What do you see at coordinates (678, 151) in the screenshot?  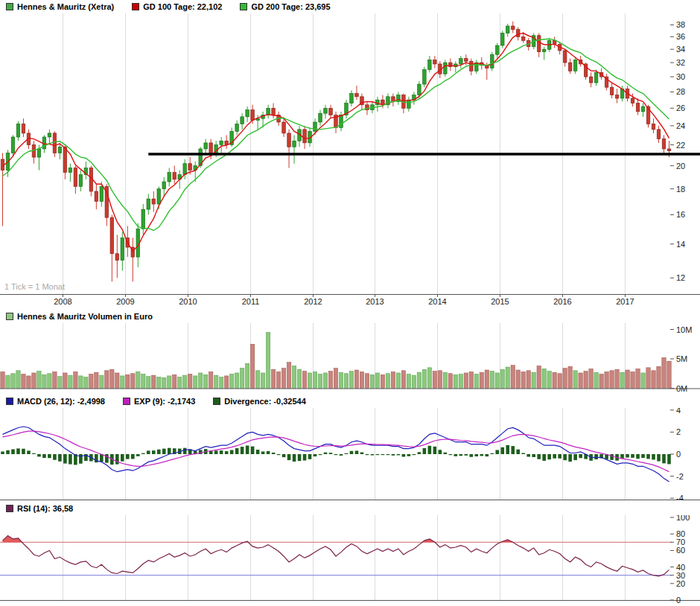 I see `right-axis-labels: 3836343230282624222018161412` at bounding box center [678, 151].